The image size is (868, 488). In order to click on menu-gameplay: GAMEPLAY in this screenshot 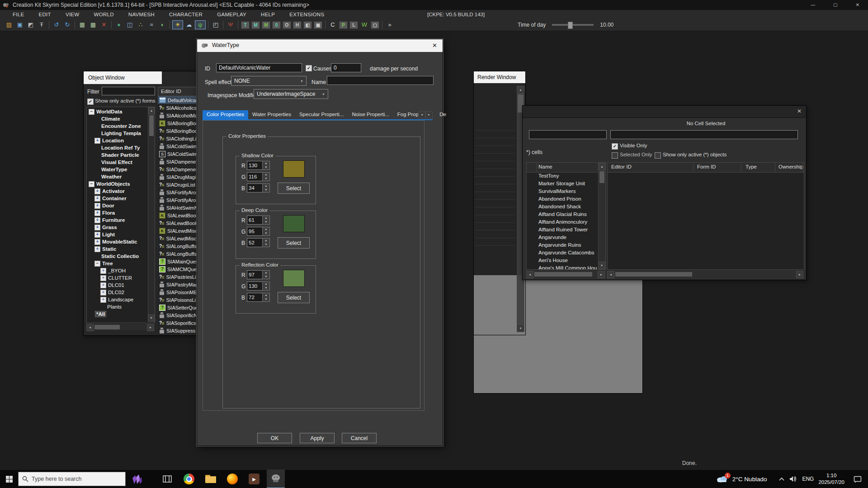, I will do `click(231, 14)`.